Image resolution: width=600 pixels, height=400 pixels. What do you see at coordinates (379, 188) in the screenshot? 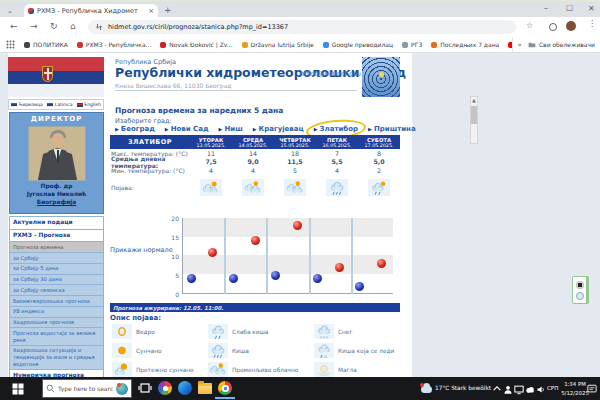
I see `light-rain-sun-icon` at bounding box center [379, 188].